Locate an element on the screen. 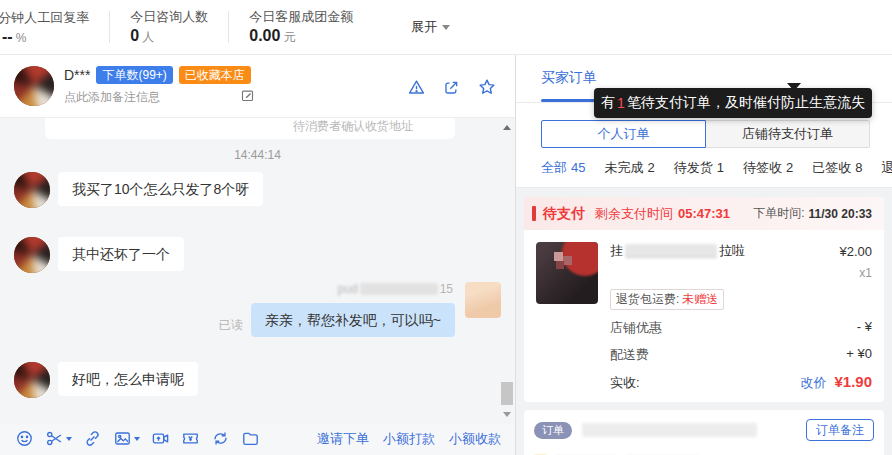 The height and width of the screenshot is (455, 892). pending-count: 1 is located at coordinates (621, 103).